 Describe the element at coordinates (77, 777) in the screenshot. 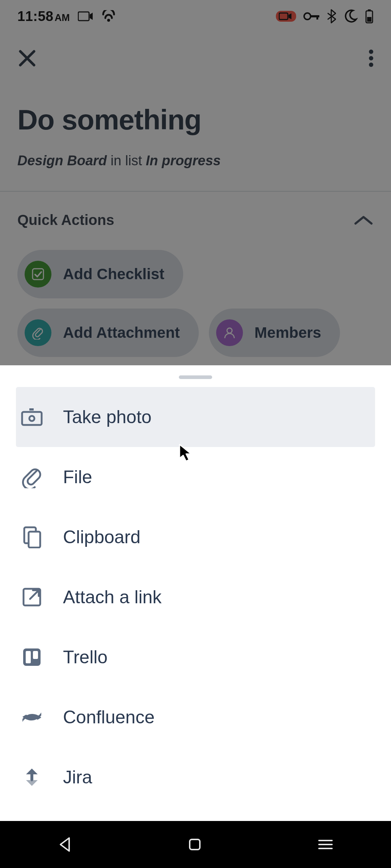

I see `sheet-item-label: Jira` at that location.